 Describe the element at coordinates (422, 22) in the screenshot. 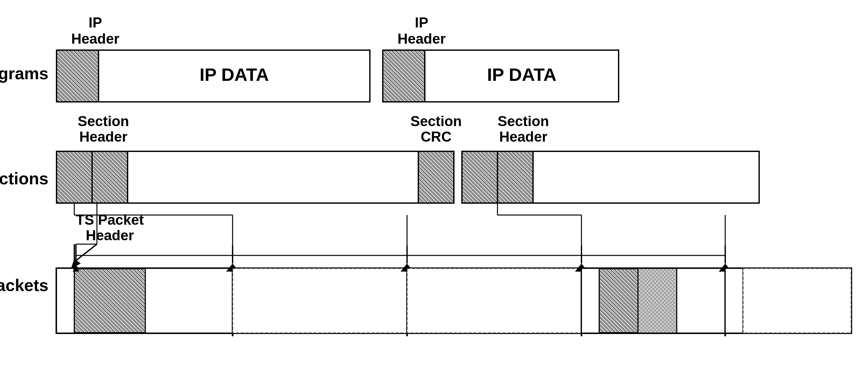

I see `ip-header-2-label-line1: IP` at that location.